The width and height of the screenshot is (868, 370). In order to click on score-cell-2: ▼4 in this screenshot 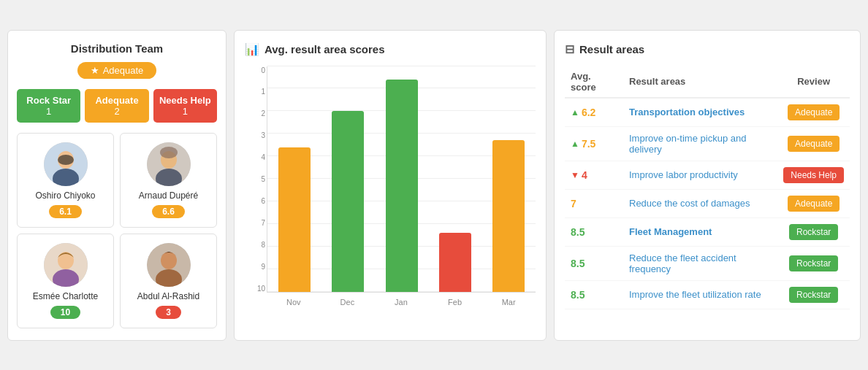, I will do `click(594, 175)`.